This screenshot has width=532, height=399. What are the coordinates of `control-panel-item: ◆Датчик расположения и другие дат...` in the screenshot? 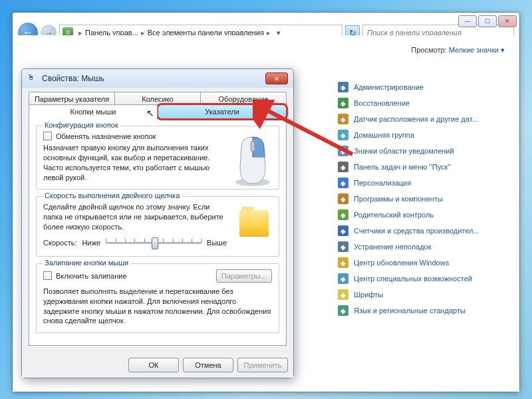 It's located at (423, 119).